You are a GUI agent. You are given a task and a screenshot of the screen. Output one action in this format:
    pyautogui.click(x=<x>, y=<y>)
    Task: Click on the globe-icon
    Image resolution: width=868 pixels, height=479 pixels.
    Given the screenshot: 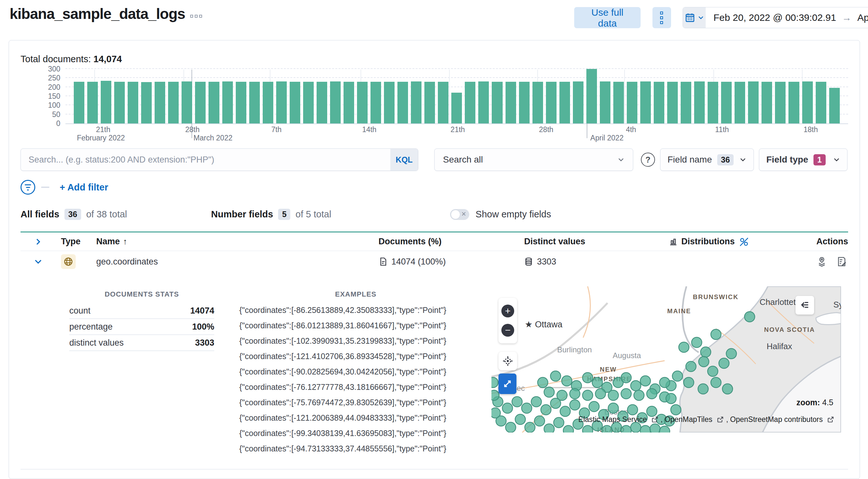 What is the action you would take?
    pyautogui.click(x=68, y=261)
    